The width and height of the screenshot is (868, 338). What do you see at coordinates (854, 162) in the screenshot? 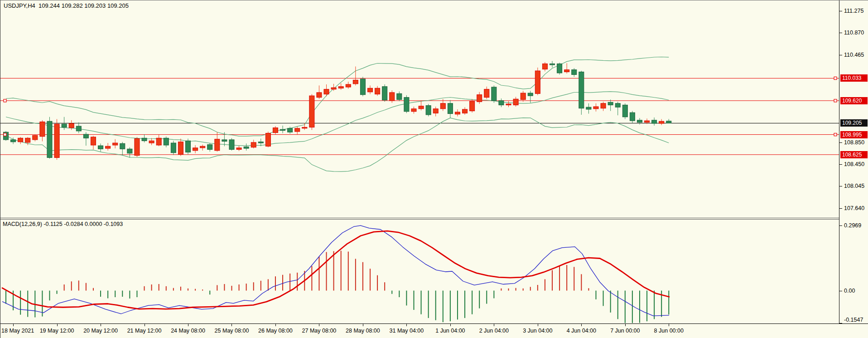
I see `price-axis: 111.275110.870110.465108.850108.450108.0…` at bounding box center [854, 162].